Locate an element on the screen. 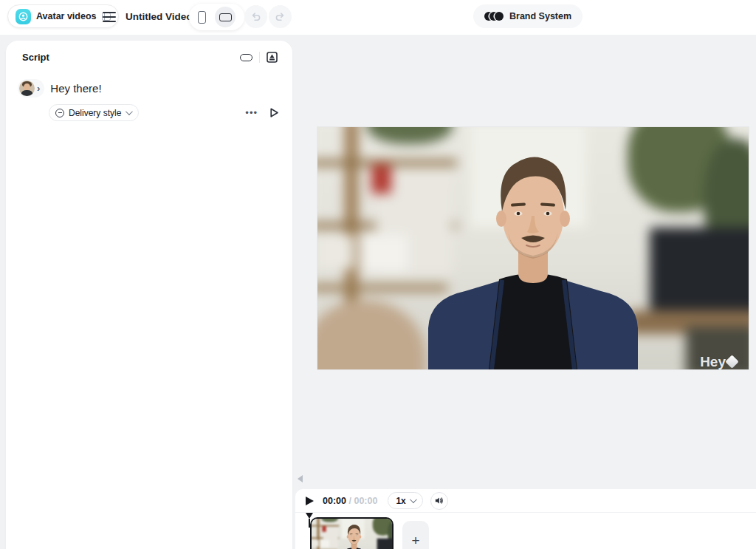 Image resolution: width=756 pixels, height=549 pixels. script-panel-title: Script is located at coordinates (35, 58).